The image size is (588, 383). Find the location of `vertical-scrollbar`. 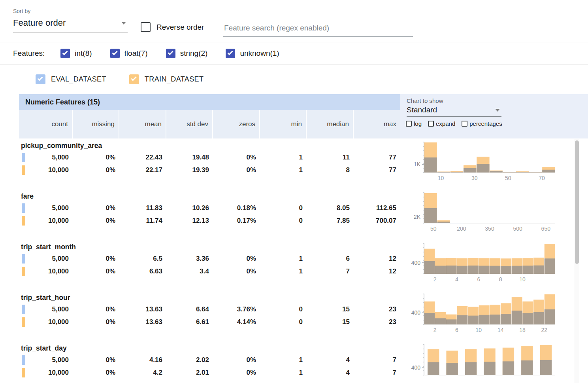

vertical-scrollbar is located at coordinates (577, 261).